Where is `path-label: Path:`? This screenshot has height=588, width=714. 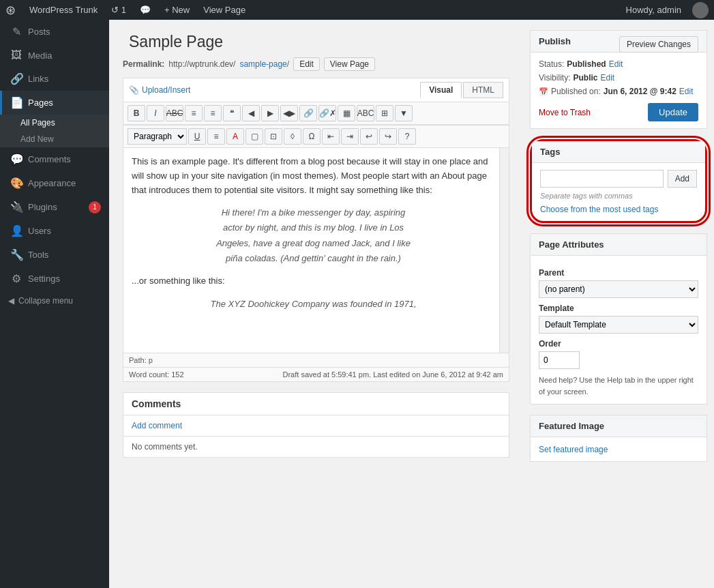 path-label: Path: is located at coordinates (138, 360).